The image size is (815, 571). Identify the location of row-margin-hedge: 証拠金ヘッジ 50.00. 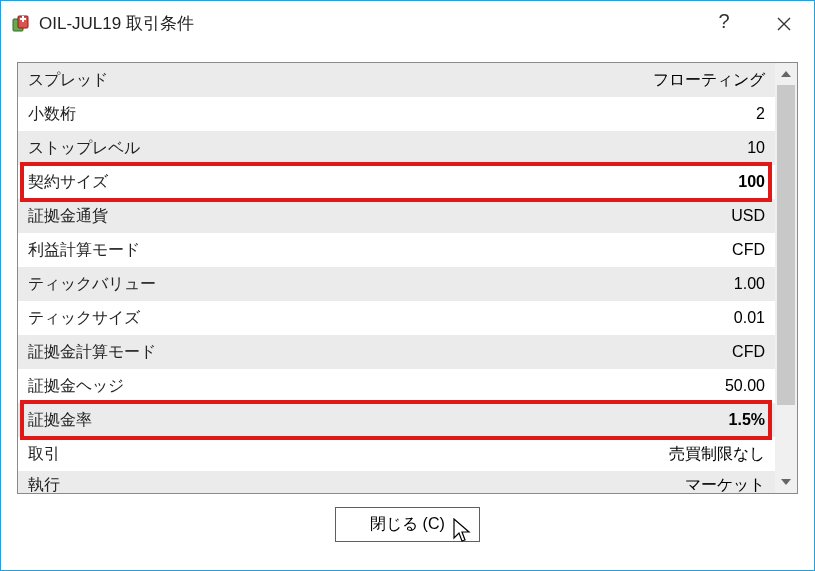
(396, 386).